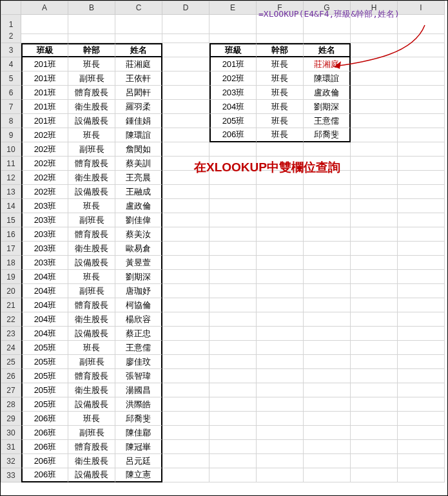 Image resolution: width=448 pixels, height=496 pixels. I want to click on row-header-20: 20, so click(11, 291).